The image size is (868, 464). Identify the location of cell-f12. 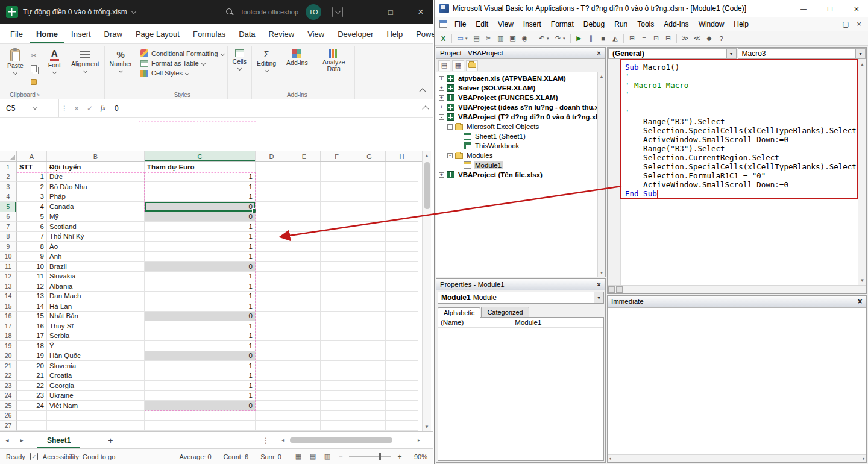
(337, 277).